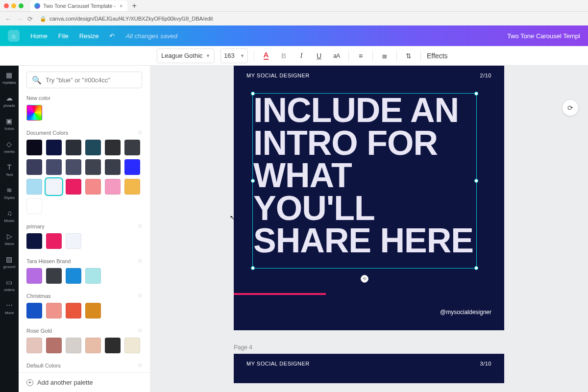 The height and width of the screenshot is (392, 588). I want to click on resize-menu: Resize, so click(89, 36).